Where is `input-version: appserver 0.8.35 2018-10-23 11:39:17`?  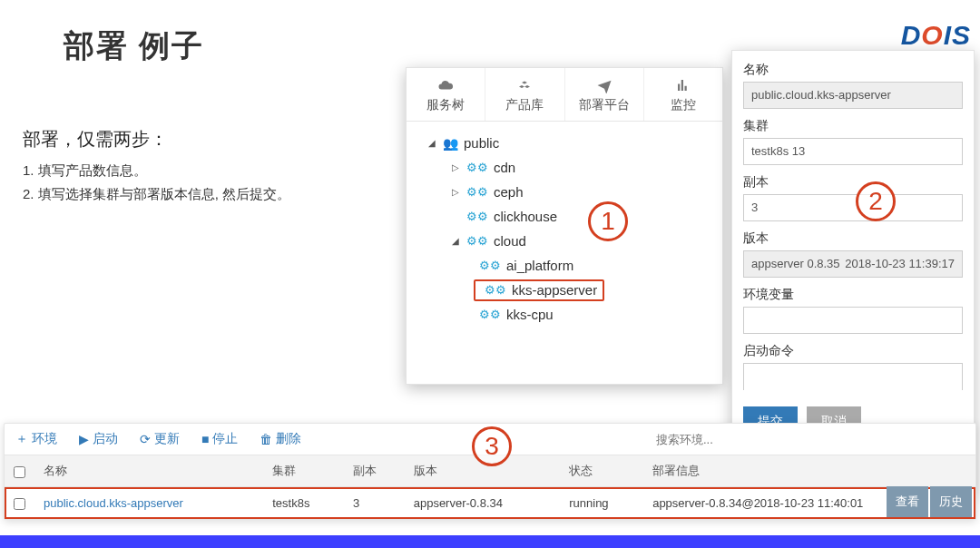 input-version: appserver 0.8.35 2018-10-23 11:39:17 is located at coordinates (853, 264).